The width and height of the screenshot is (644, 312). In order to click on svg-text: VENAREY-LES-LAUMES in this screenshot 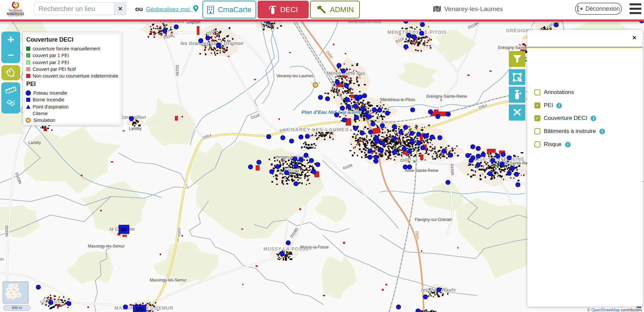, I will do `click(316, 130)`.